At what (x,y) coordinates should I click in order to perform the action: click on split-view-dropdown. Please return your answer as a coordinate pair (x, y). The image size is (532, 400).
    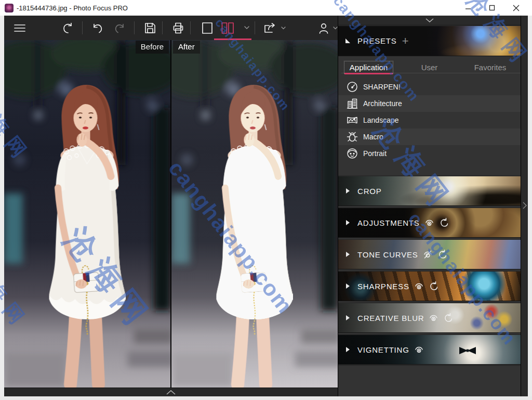
    Looking at the image, I should click on (247, 28).